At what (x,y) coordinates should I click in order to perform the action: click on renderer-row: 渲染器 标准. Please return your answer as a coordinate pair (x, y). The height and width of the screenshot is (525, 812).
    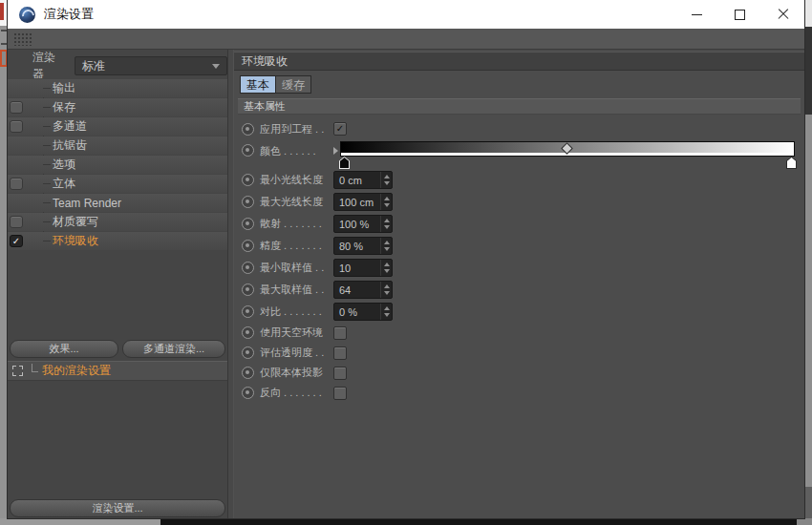
    Looking at the image, I should click on (118, 66).